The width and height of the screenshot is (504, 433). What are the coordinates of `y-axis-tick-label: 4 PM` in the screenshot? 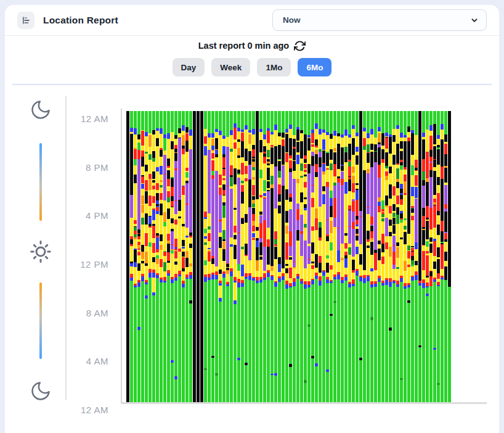 It's located at (90, 216).